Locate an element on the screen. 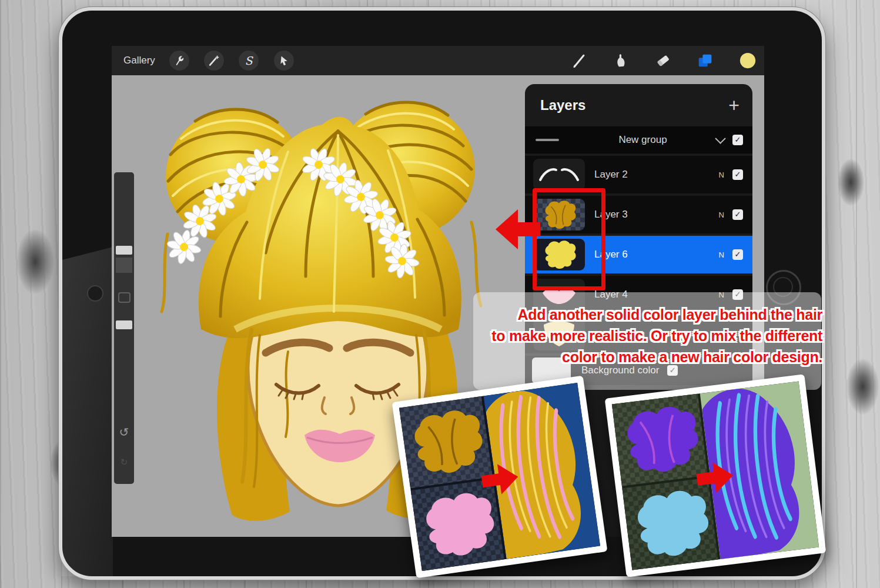  example-card-pink is located at coordinates (500, 477).